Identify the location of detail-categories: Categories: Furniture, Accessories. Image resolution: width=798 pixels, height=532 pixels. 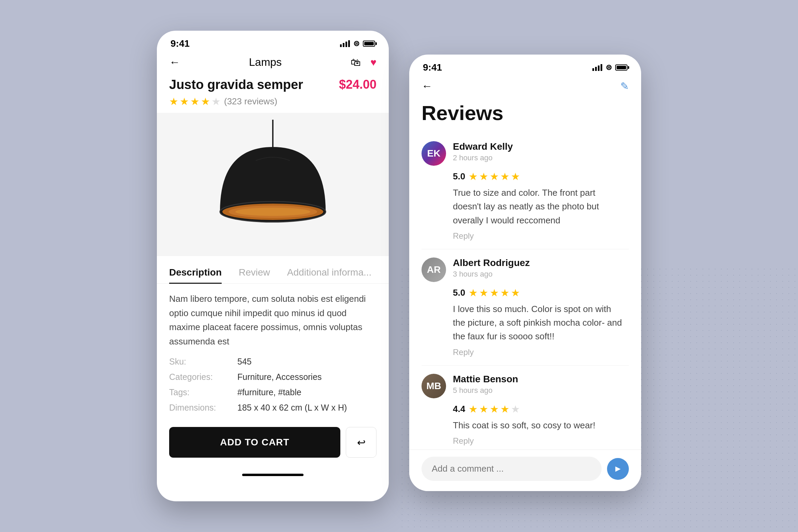
(273, 377).